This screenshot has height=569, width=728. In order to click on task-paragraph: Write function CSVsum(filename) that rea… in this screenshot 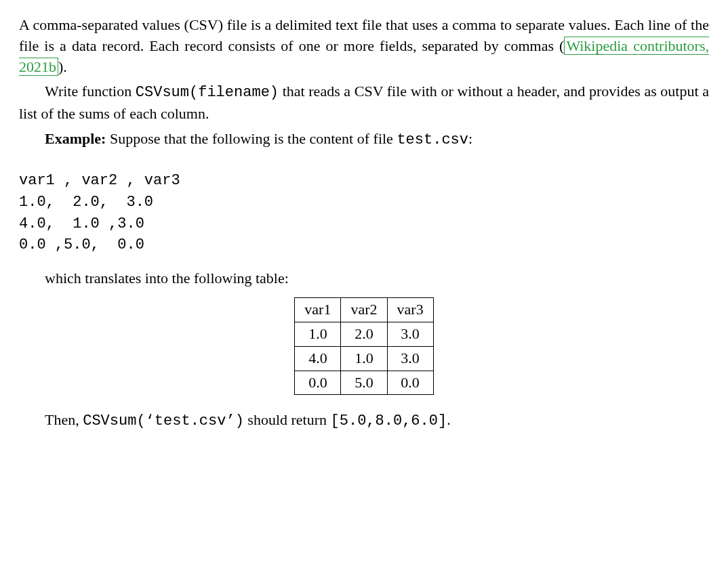, I will do `click(364, 103)`.